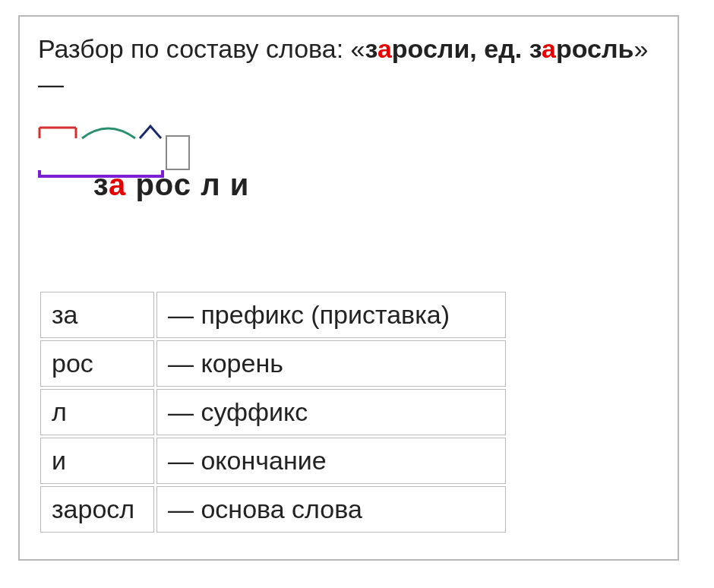  Describe the element at coordinates (97, 412) in the screenshot. I see `part-cell: л` at that location.